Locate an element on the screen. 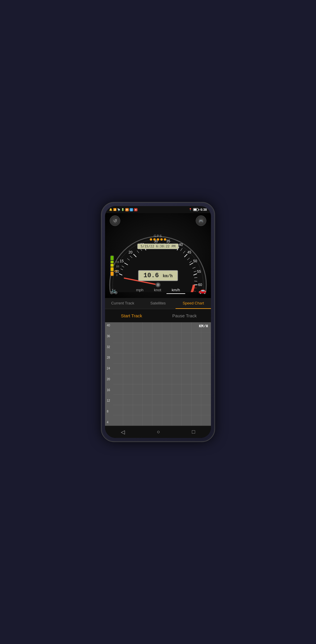  datetime-display: 5/15/22 6:38:22 PM is located at coordinates (158, 246).